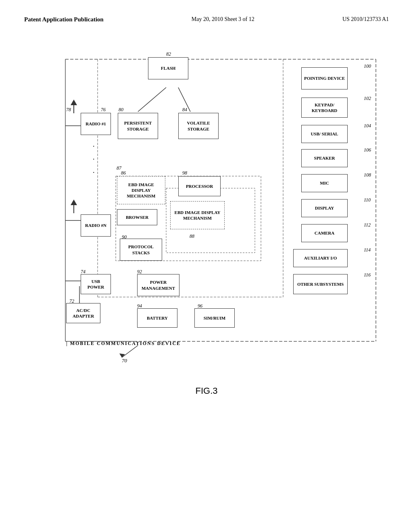  Describe the element at coordinates (320, 284) in the screenshot. I see `box-other: OTHER SUBSYSTEMS` at that location.